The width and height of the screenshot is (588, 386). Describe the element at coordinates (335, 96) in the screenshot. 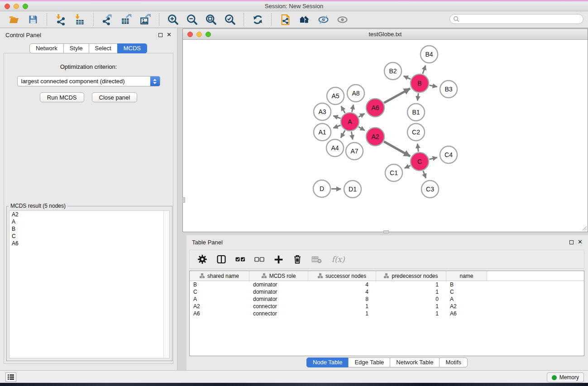

I see `node-A5: A5` at that location.